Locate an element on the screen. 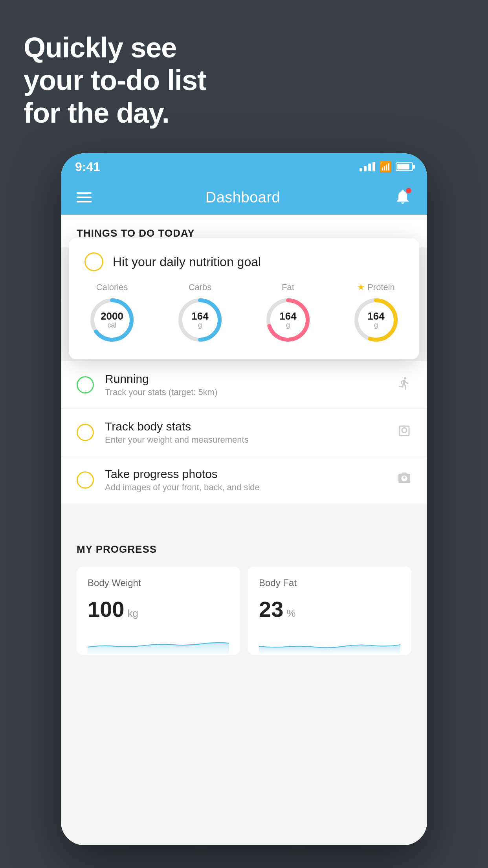  battery-icon is located at coordinates (404, 167).